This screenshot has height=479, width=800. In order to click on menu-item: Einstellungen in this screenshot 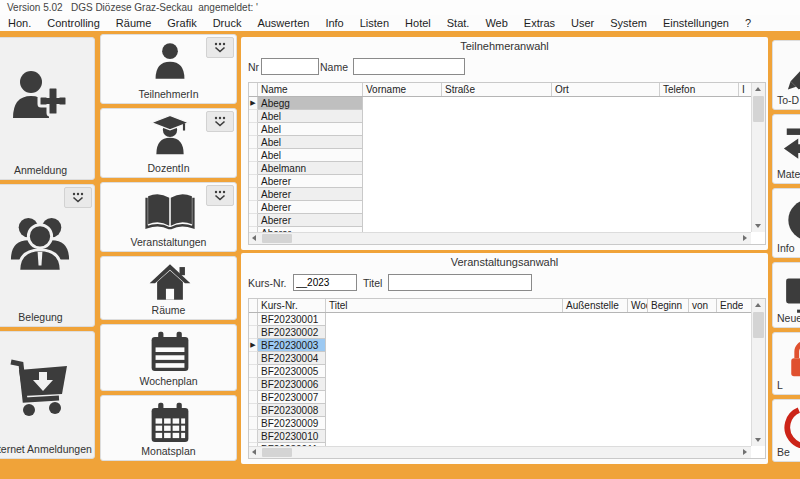, I will do `click(696, 23)`.